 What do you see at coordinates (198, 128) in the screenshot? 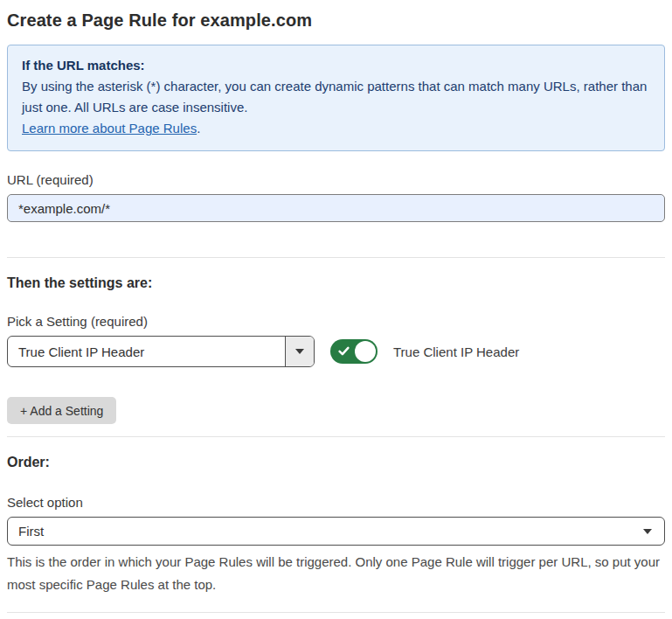
I see `link-suffix: .` at bounding box center [198, 128].